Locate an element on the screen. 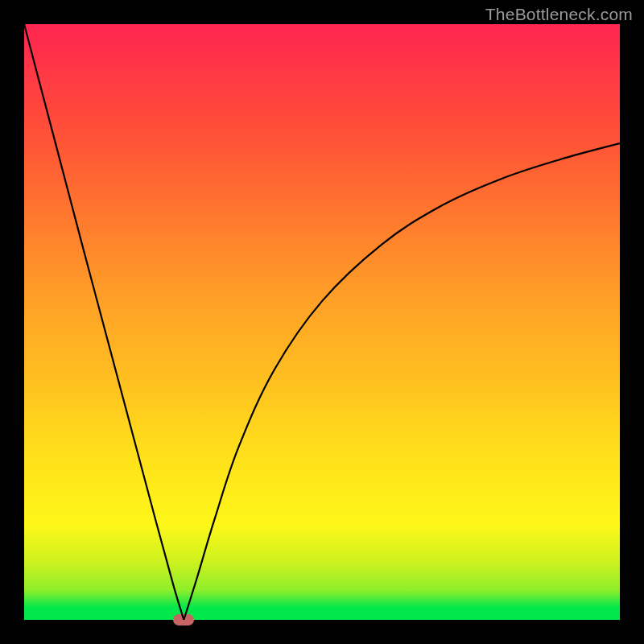 This screenshot has width=644, height=644. watermark-text: TheBottleneck.com is located at coordinates (559, 14).